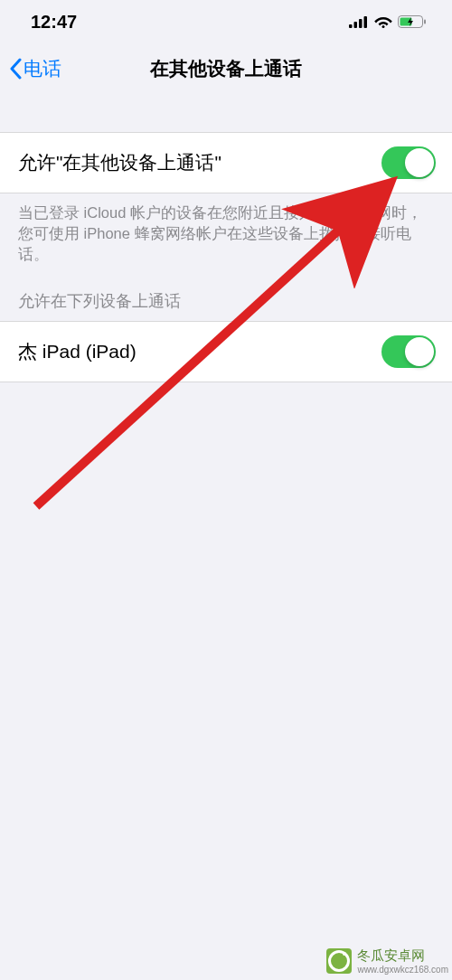 The width and height of the screenshot is (452, 980). Describe the element at coordinates (403, 969) in the screenshot. I see `watermark-url: www.dgxwkcz168.com` at that location.